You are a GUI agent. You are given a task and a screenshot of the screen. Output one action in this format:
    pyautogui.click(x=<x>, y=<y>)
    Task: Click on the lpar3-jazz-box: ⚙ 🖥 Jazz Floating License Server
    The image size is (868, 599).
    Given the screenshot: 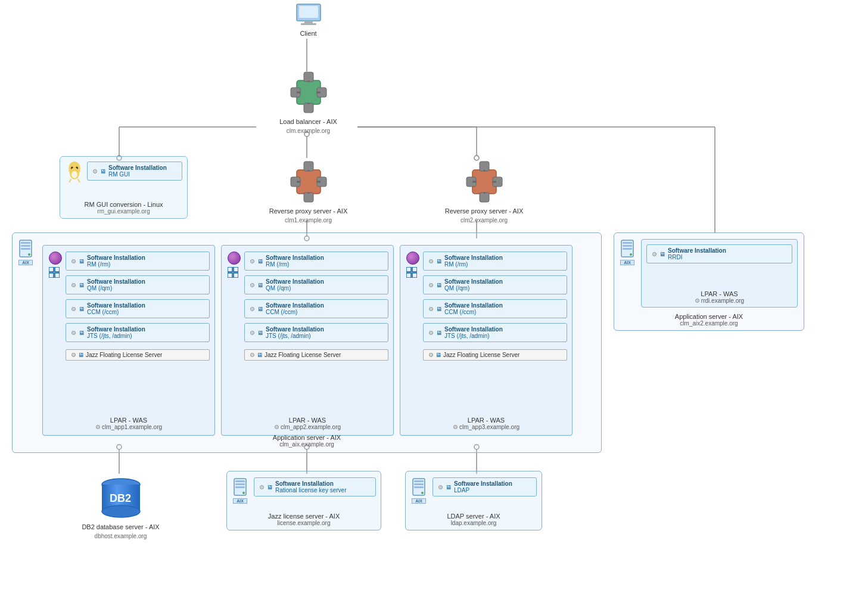 What is the action you would take?
    pyautogui.click(x=495, y=355)
    